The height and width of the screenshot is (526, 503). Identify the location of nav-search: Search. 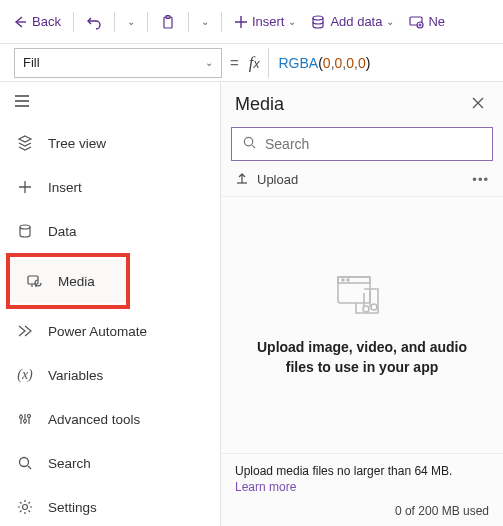
(110, 463).